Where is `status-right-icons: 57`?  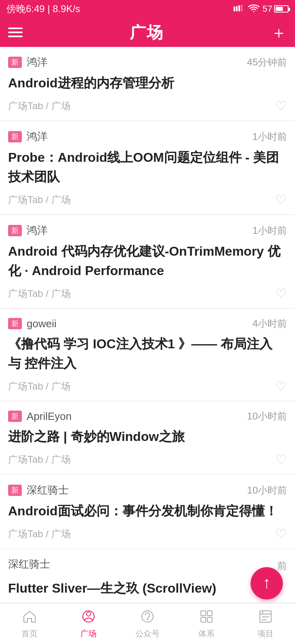
status-right-icons: 57 is located at coordinates (261, 9).